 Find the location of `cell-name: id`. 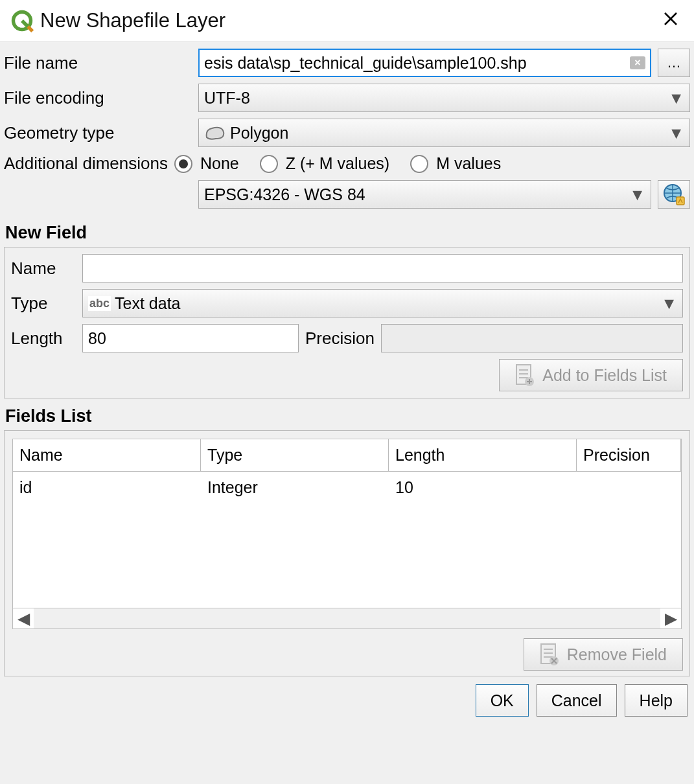

cell-name: id is located at coordinates (107, 487).